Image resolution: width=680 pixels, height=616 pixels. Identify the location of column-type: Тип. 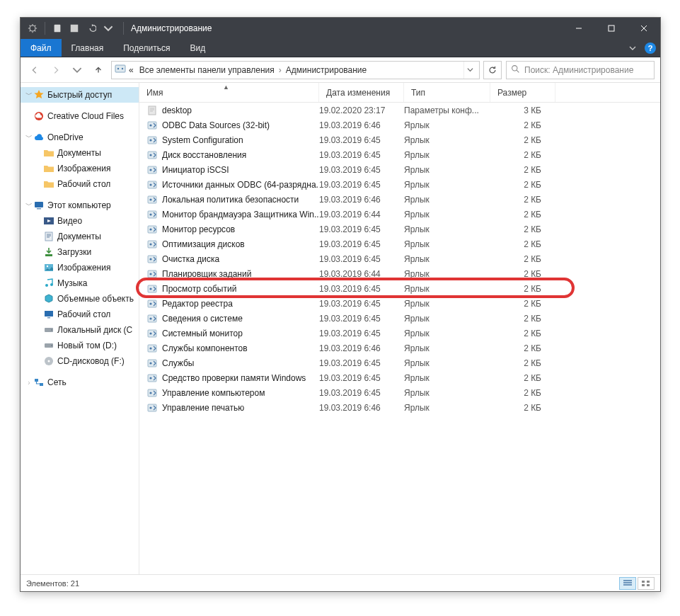
(447, 92).